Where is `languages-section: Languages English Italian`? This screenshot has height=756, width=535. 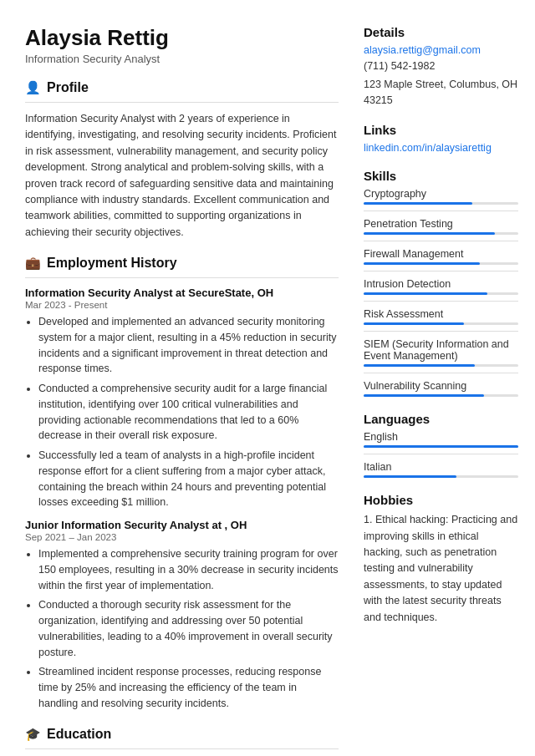 languages-section: Languages English Italian is located at coordinates (441, 444).